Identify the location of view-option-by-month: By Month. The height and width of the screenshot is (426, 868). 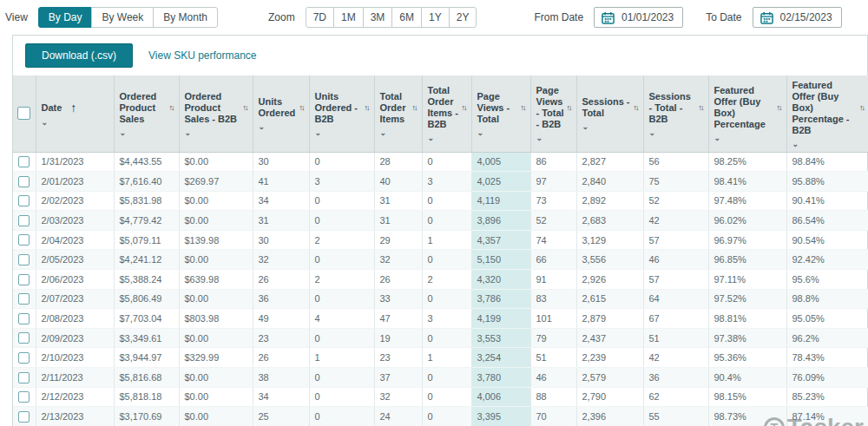
(186, 17).